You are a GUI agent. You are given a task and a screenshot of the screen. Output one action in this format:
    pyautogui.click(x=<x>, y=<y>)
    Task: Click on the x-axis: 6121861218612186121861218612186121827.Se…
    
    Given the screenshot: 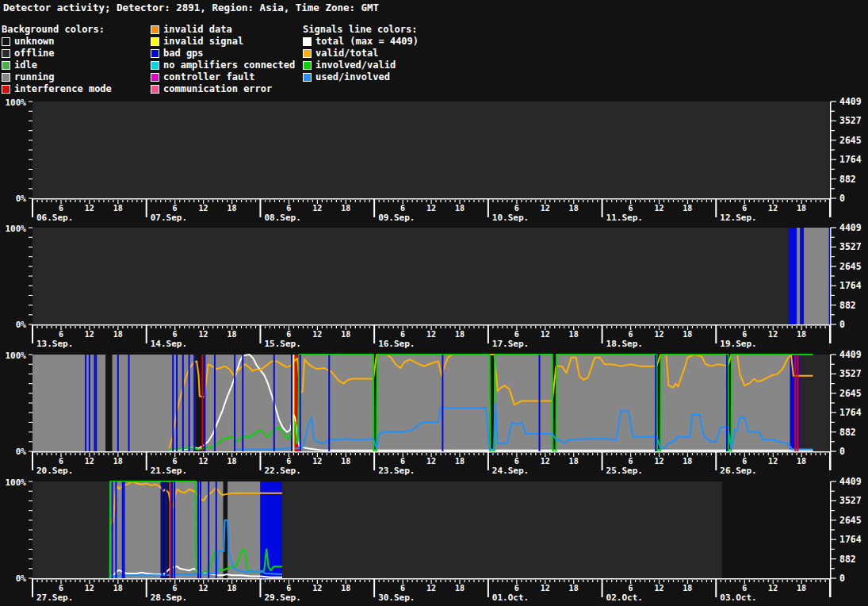 What is the action you would take?
    pyautogui.click(x=431, y=590)
    